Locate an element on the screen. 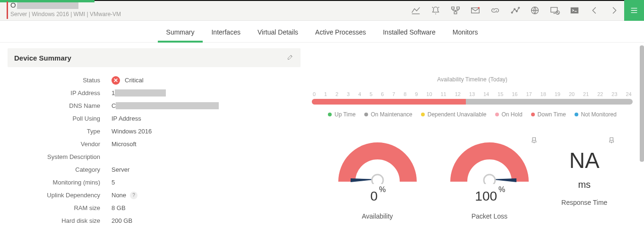 The width and height of the screenshot is (644, 246). label: Poll Using is located at coordinates (54, 118).